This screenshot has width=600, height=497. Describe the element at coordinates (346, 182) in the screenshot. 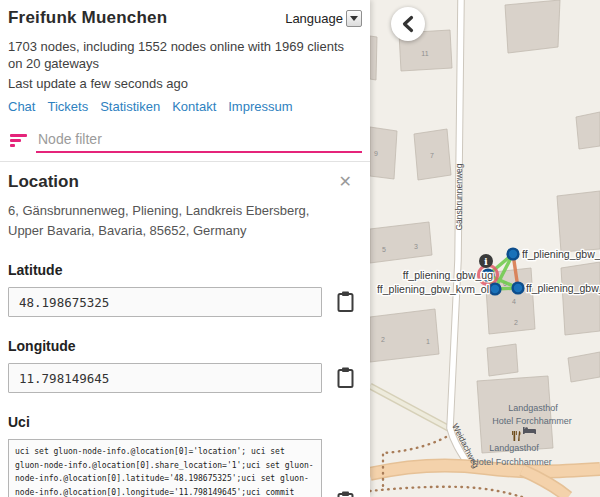

I see `close-icon: ✕` at that location.